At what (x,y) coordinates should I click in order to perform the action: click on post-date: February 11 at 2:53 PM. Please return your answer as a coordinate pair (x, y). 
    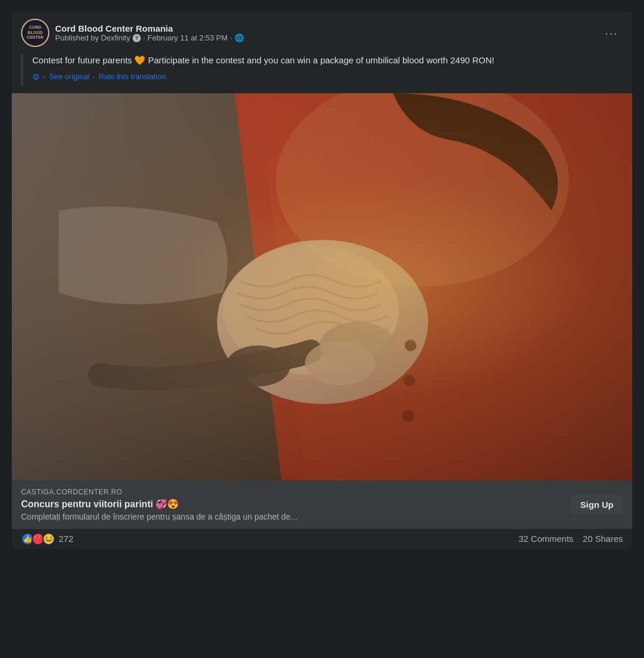
    Looking at the image, I should click on (188, 38).